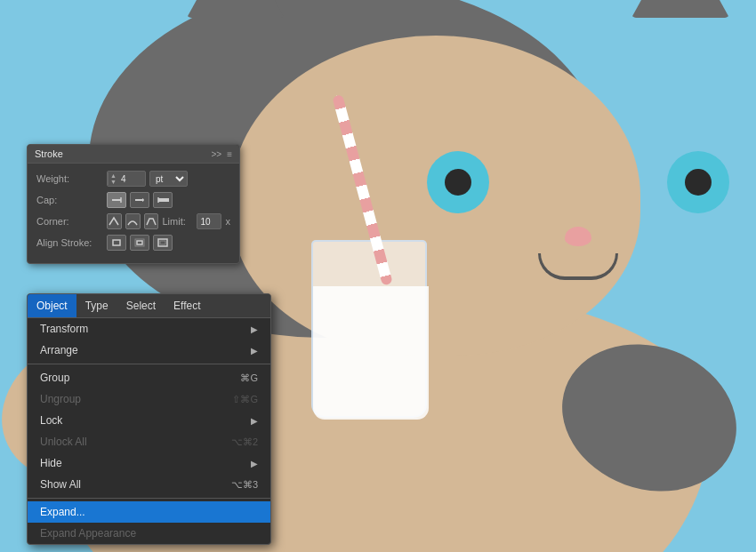 The width and height of the screenshot is (756, 552). Describe the element at coordinates (69, 200) in the screenshot. I see `stroke-cap-label: Cap:` at that location.